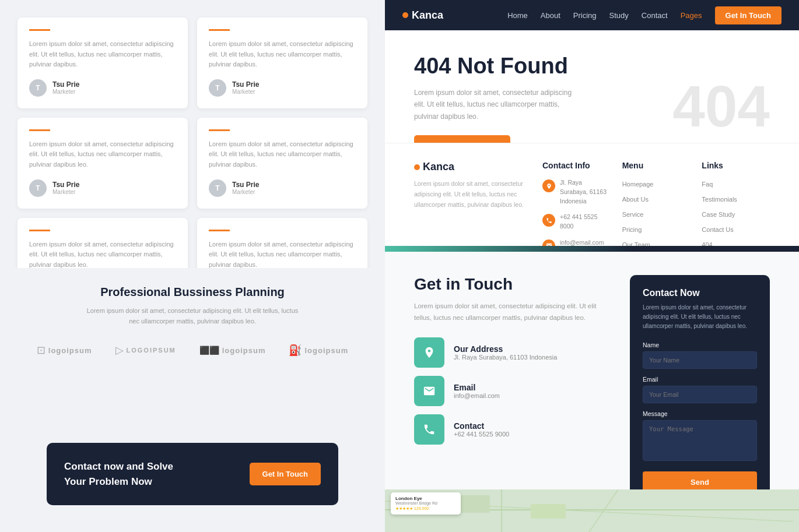 Image resolution: width=799 pixels, height=532 pixels. Describe the element at coordinates (426, 509) in the screenshot. I see `map-rating: ★★★★★ 129,000` at that location.